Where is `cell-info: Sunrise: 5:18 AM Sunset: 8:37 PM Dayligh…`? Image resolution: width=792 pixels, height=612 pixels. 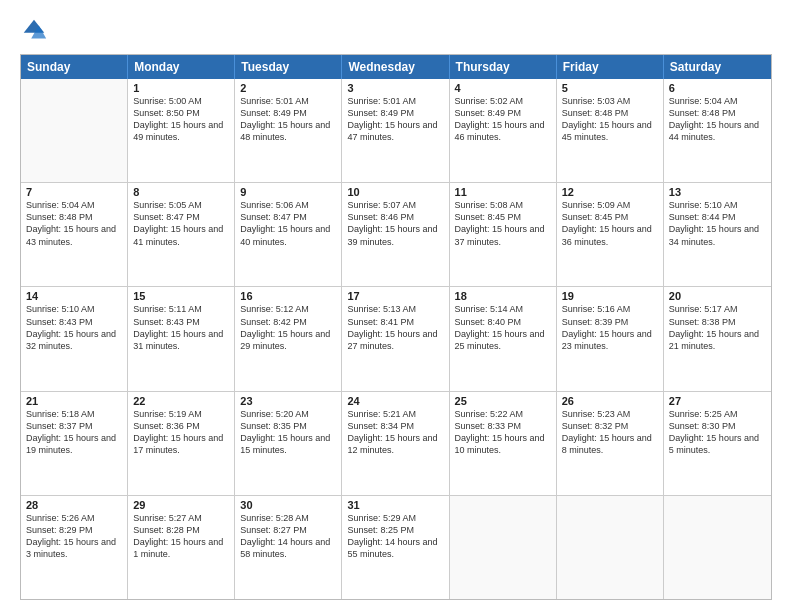 cell-info: Sunrise: 5:18 AM Sunset: 8:37 PM Dayligh… is located at coordinates (74, 432).